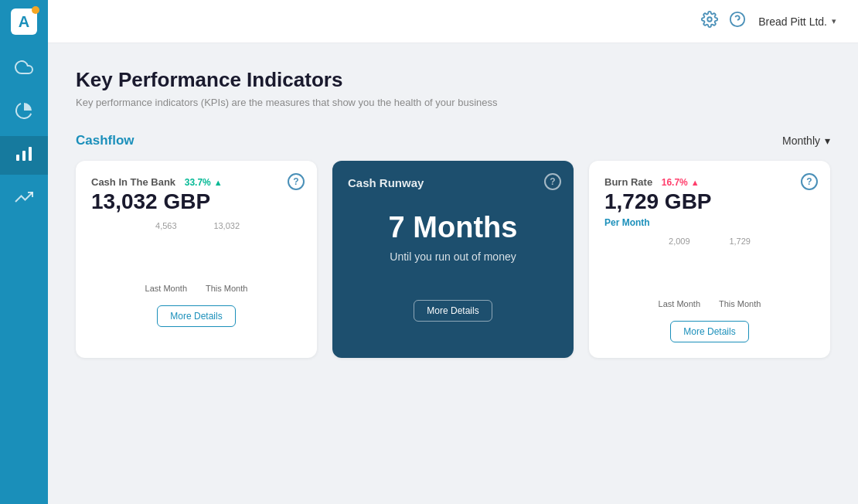 The width and height of the screenshot is (858, 504). What do you see at coordinates (737, 22) in the screenshot?
I see `help-circle-icon` at bounding box center [737, 22].